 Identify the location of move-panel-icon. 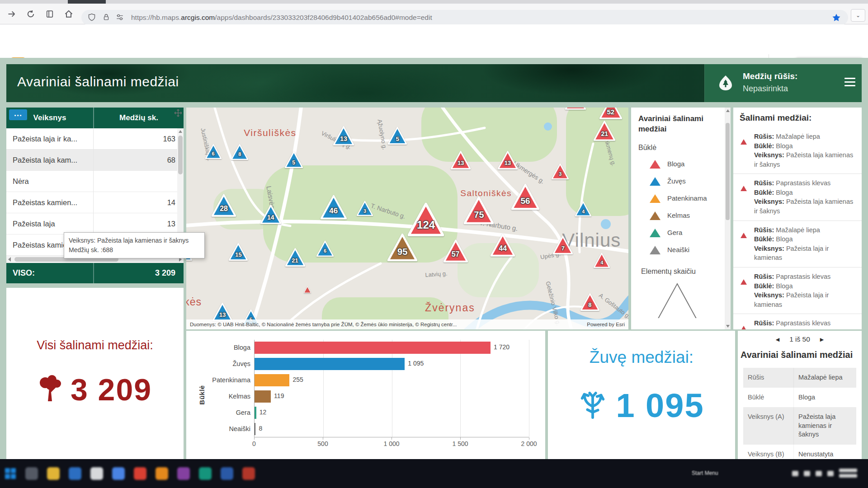
(178, 113).